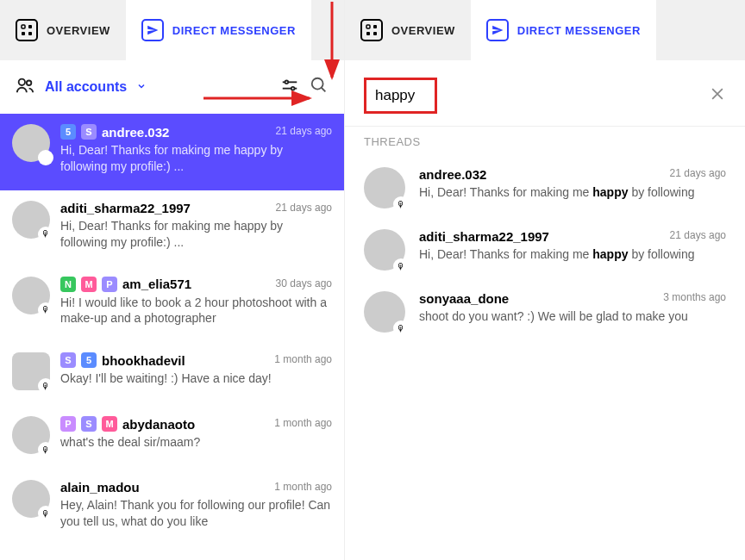  Describe the element at coordinates (545, 250) in the screenshot. I see `thread-item: 🎙 aditi_sharma22_1997 Hi, Dear! Thanks f…` at that location.